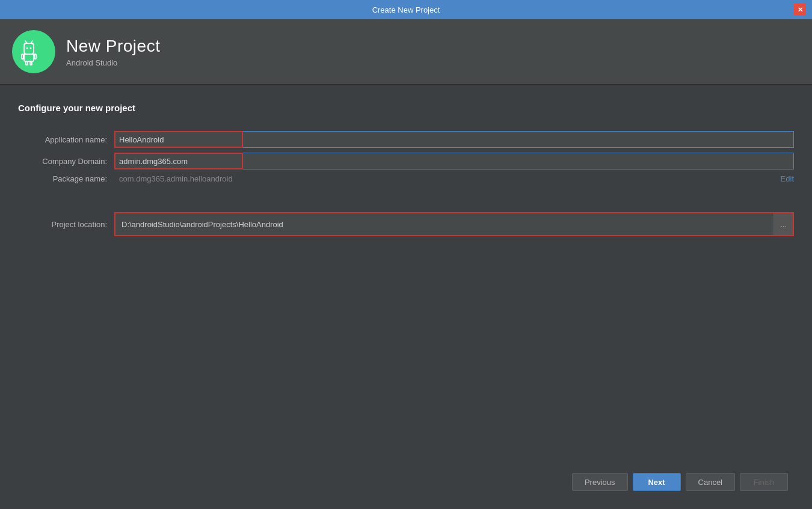  What do you see at coordinates (600, 482) in the screenshot?
I see `previous-button: Previous` at bounding box center [600, 482].